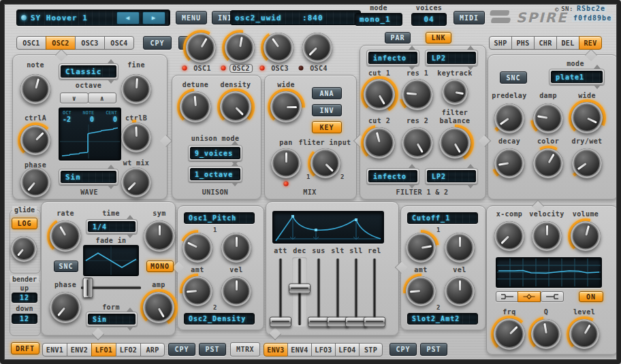 The image size is (621, 364). What do you see at coordinates (154, 18) in the screenshot?
I see `preset-next-button: ▶` at bounding box center [154, 18].